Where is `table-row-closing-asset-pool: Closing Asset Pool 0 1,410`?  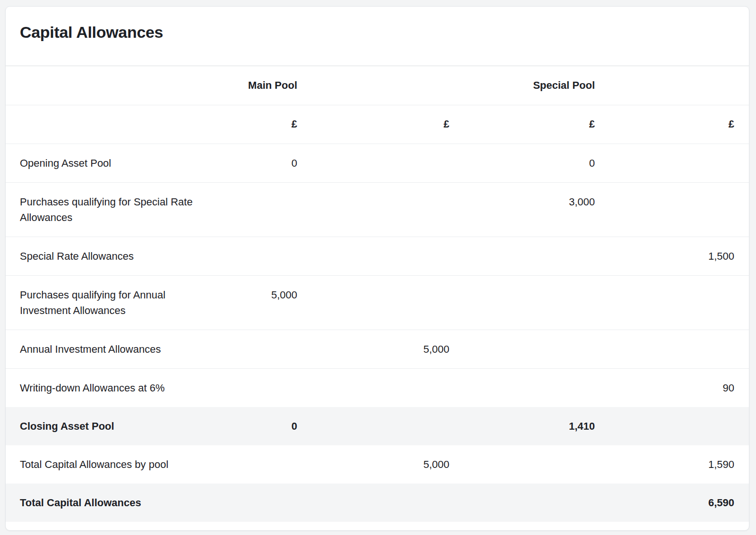 table-row-closing-asset-pool: Closing Asset Pool 0 1,410 is located at coordinates (377, 426).